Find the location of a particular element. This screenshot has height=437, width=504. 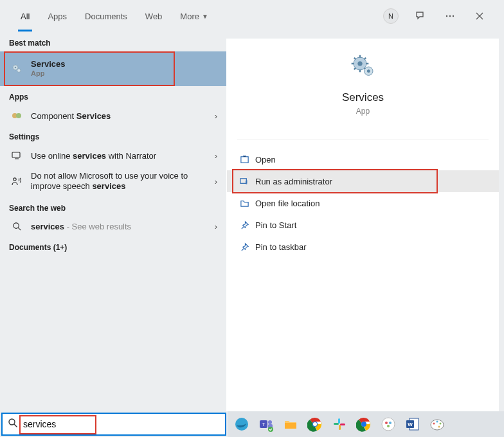

taskbar-teams-icon: T is located at coordinates (266, 424).